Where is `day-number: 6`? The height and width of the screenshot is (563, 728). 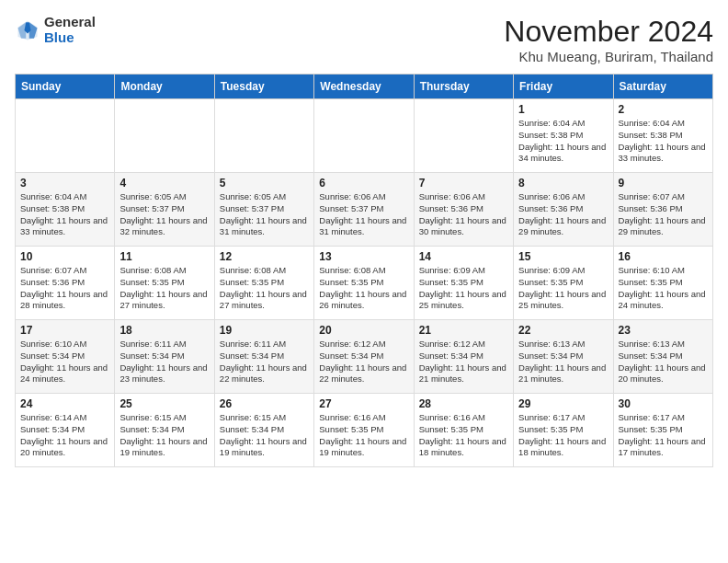 day-number: 6 is located at coordinates (364, 183).